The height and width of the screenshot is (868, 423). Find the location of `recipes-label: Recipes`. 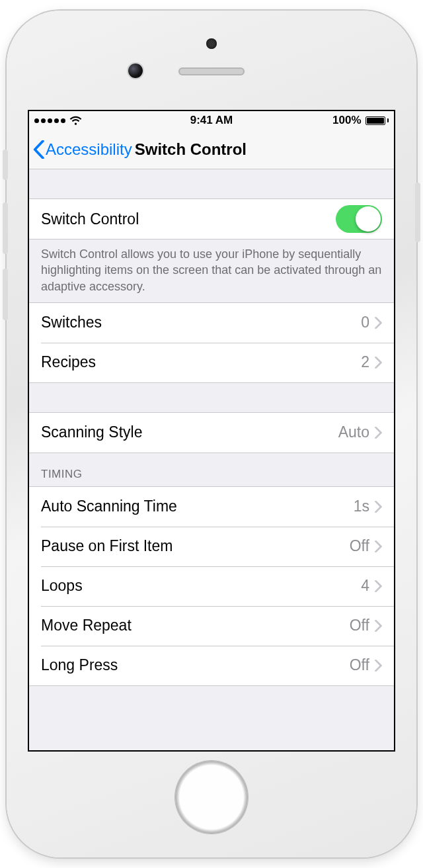

recipes-label: Recipes is located at coordinates (201, 363).